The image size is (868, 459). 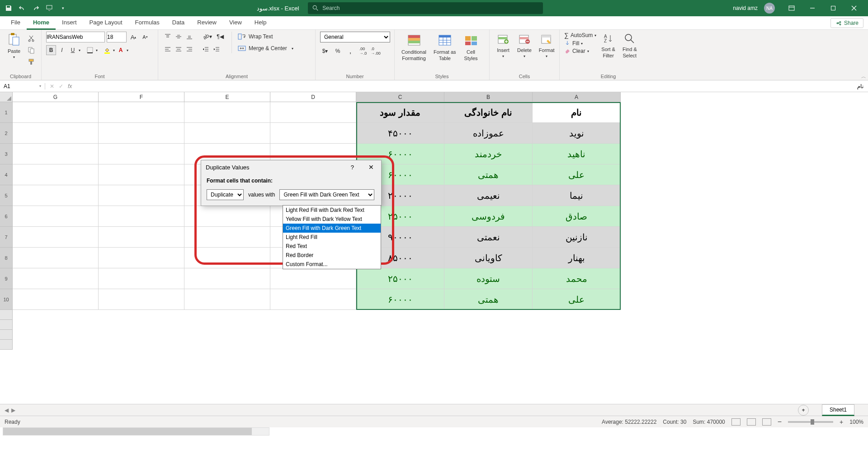 What do you see at coordinates (488, 237) in the screenshot?
I see `cell-B7: نعمتی` at bounding box center [488, 237].